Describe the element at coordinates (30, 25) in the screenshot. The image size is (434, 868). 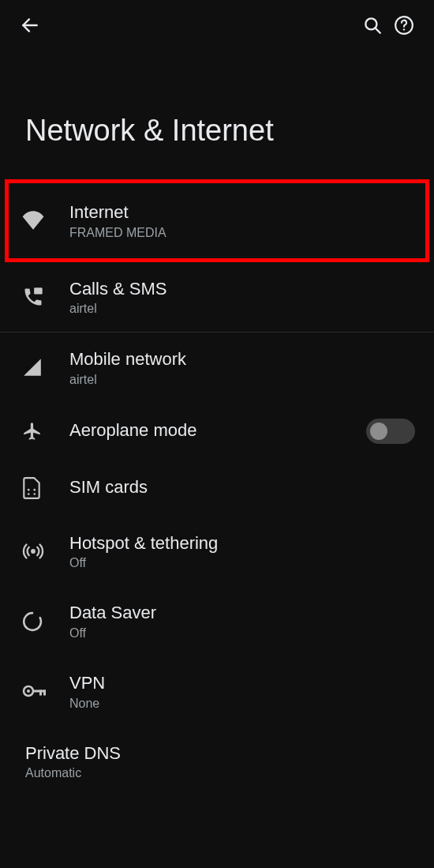
I see `back-arrow-icon` at that location.